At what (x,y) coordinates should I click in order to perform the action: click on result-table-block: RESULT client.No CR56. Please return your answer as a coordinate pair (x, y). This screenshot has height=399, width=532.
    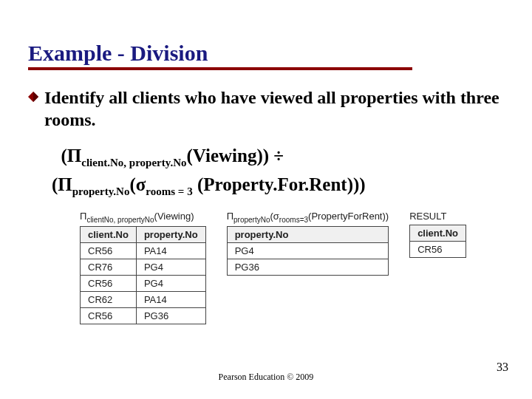
    Looking at the image, I should click on (437, 234).